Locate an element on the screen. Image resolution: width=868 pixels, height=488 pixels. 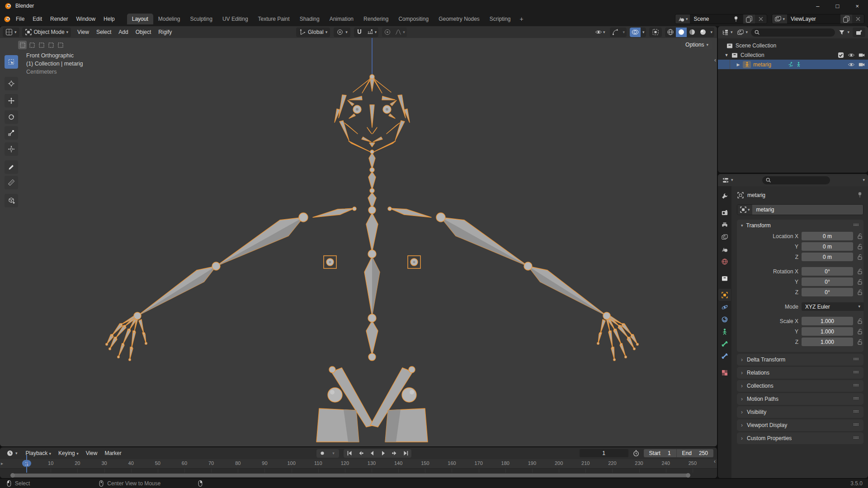
tool-move-button is located at coordinates (11, 101).